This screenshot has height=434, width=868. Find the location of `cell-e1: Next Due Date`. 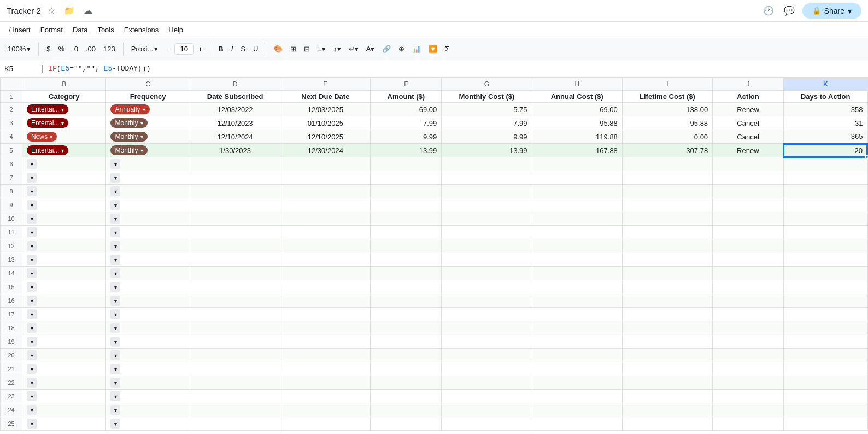

cell-e1: Next Due Date is located at coordinates (326, 97).